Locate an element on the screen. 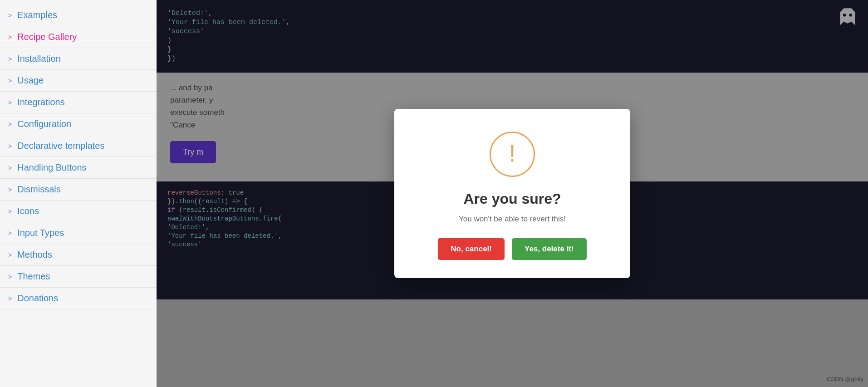 This screenshot has width=868, height=387. sidebar-item-configuration: >Configuration is located at coordinates (78, 124).